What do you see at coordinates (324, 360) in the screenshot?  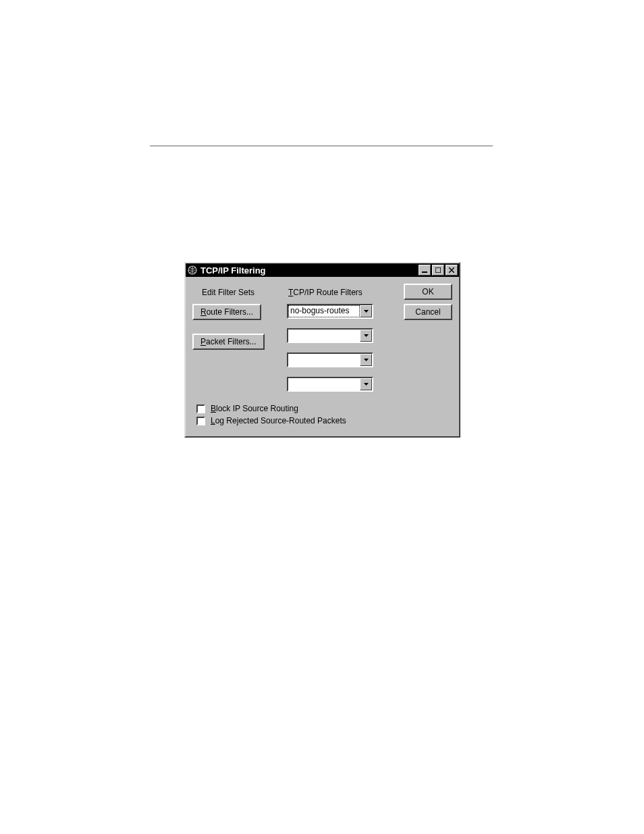 I see `route-filter-combo-3-value` at bounding box center [324, 360].